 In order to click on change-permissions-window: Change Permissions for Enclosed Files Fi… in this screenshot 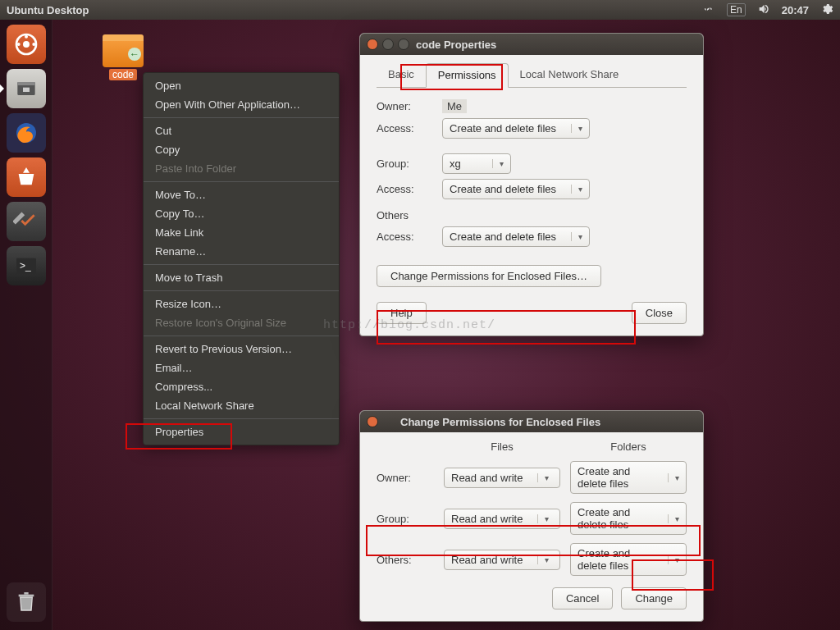, I will do `click(532, 516)`.